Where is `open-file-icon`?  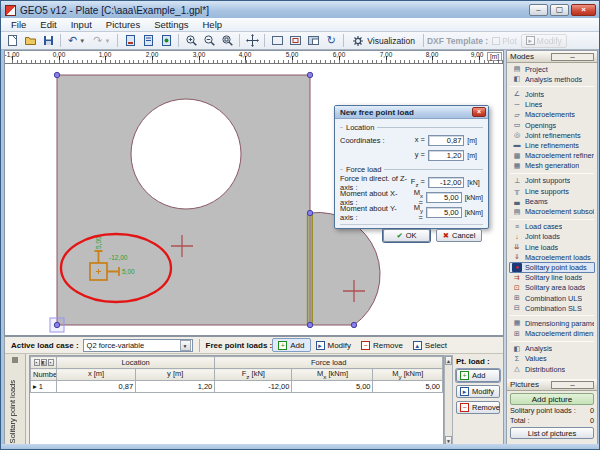 open-file-icon is located at coordinates (30, 41).